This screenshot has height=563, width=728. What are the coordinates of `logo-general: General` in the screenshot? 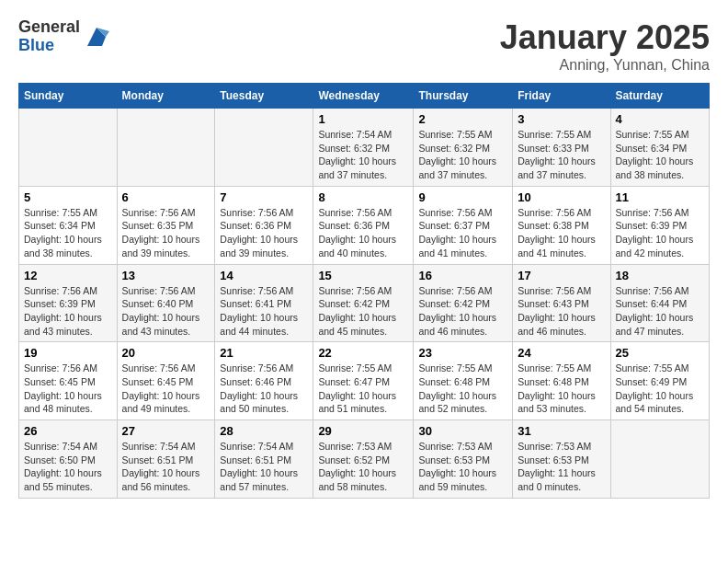 It's located at (50, 28).